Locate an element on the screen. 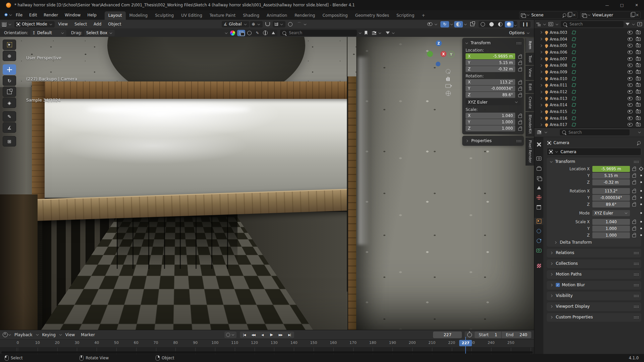  show-overlays-toggle is located at coordinates (459, 24).